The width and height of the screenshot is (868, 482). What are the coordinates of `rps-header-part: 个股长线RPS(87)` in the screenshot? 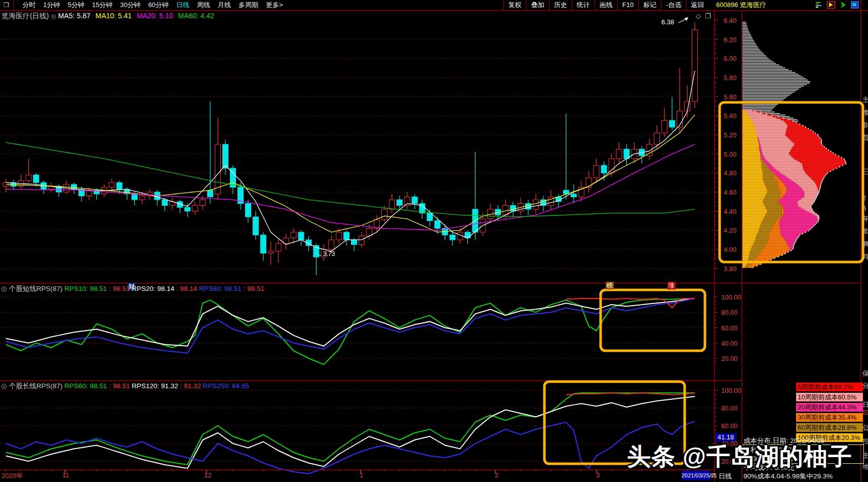 It's located at (37, 386).